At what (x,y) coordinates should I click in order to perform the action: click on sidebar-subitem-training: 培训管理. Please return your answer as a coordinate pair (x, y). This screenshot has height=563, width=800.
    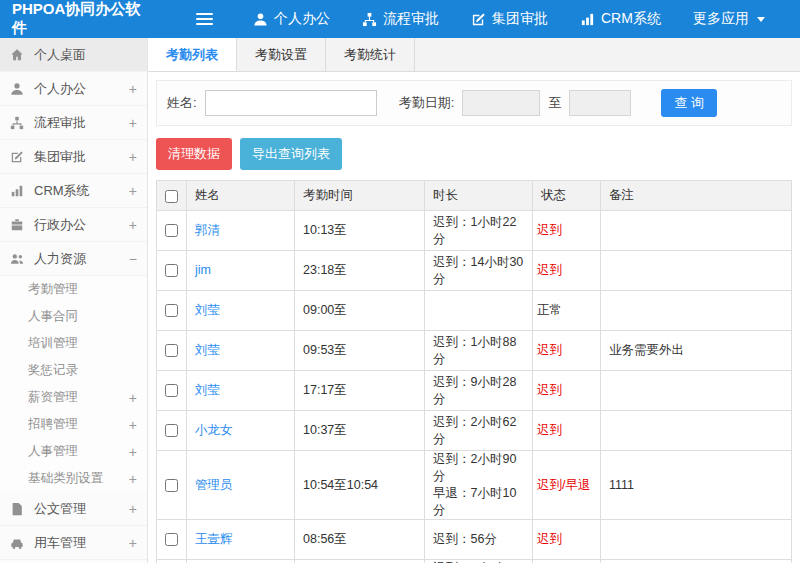
    Looking at the image, I should click on (74, 344).